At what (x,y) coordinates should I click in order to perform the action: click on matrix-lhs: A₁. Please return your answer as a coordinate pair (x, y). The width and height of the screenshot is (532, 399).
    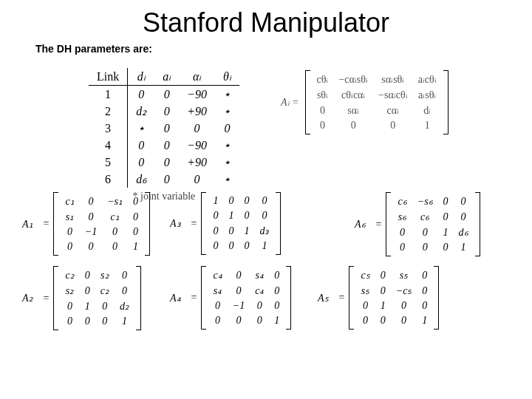
    Looking at the image, I should click on (28, 225).